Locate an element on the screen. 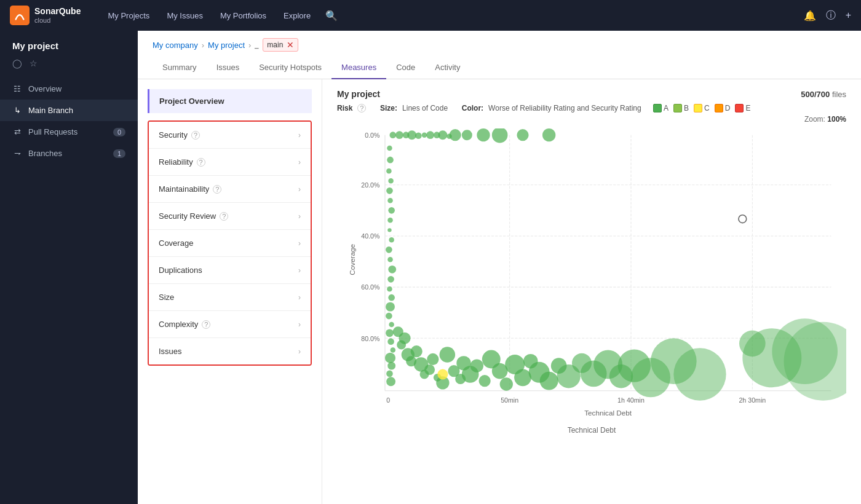  security-help-icon: ? is located at coordinates (196, 135).